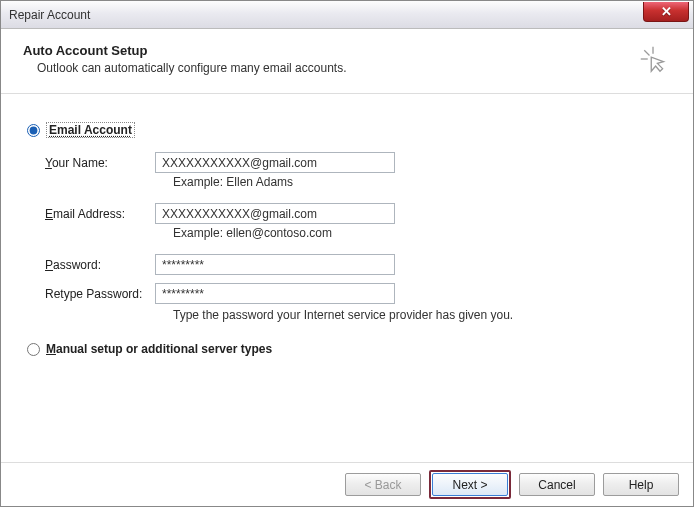  Describe the element at coordinates (420, 315) in the screenshot. I see `password-hint: Type the password your Internet service …` at that location.